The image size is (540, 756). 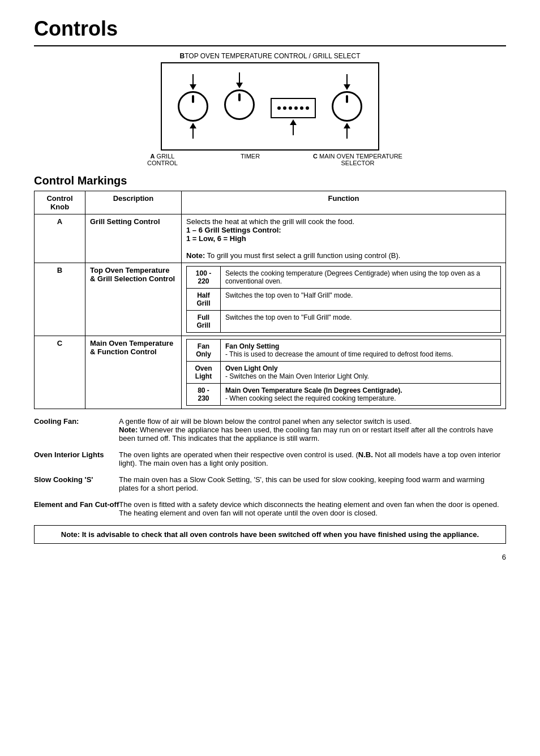 What do you see at coordinates (76, 505) in the screenshot?
I see `element-fan-label: Element and Fan Cut-off` at bounding box center [76, 505].